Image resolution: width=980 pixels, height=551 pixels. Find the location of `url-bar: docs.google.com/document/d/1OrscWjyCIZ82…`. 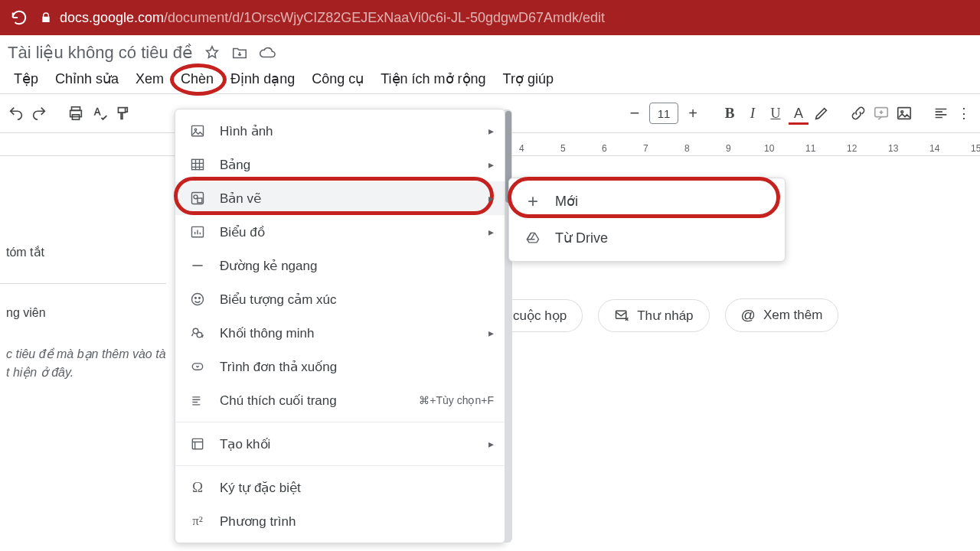

url-bar: docs.google.com/document/d/1OrscWjyCIZ82… is located at coordinates (322, 18).